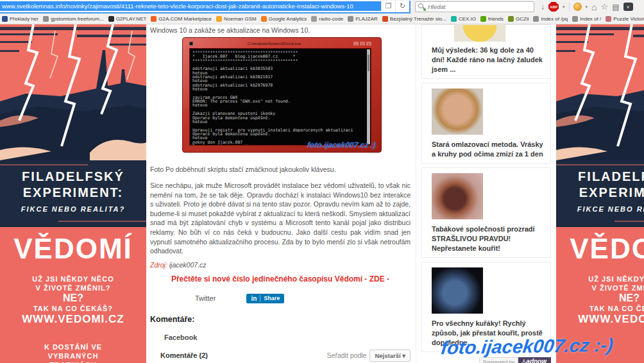 The height and width of the screenshot is (363, 644). What do you see at coordinates (363, 19) in the screenshot?
I see `bookmark-item: FLAJZAR` at bounding box center [363, 19].